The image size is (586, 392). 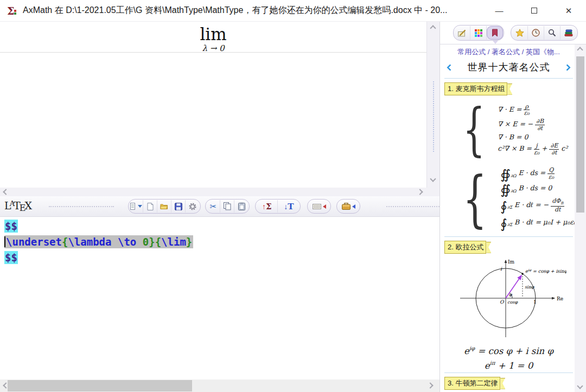 What do you see at coordinates (534, 11) in the screenshot?
I see `maximize-button` at bounding box center [534, 11].